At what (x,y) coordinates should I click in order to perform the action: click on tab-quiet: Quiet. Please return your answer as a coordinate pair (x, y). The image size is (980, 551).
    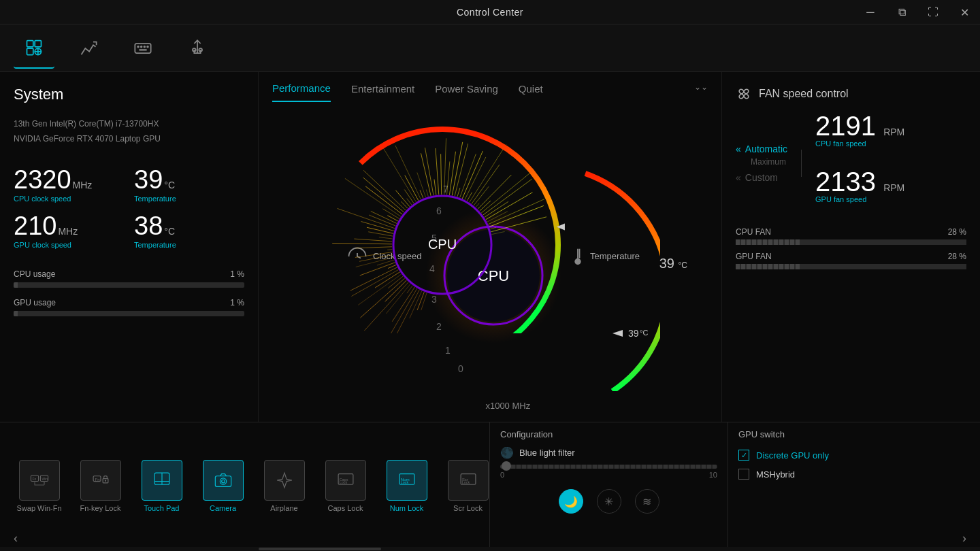
    Looking at the image, I should click on (531, 93).